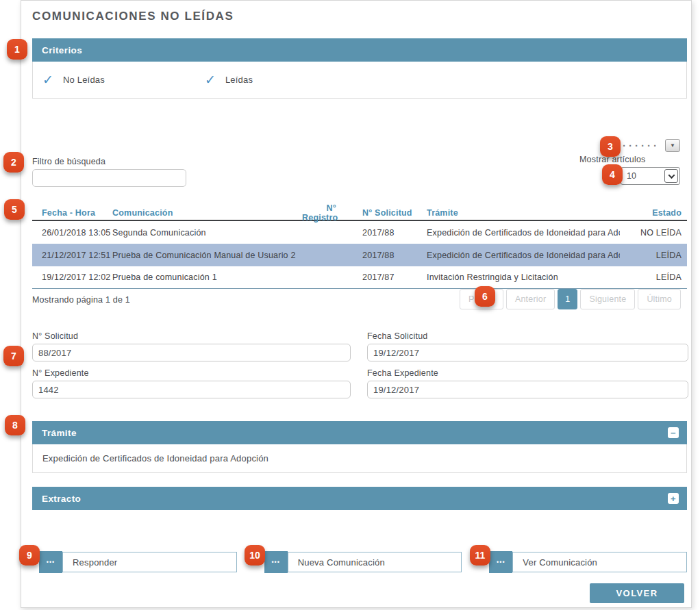 The height and width of the screenshot is (610, 700). Describe the element at coordinates (527, 337) in the screenshot. I see `fecha-solicitud-label: Fecha Solicitud` at that location.